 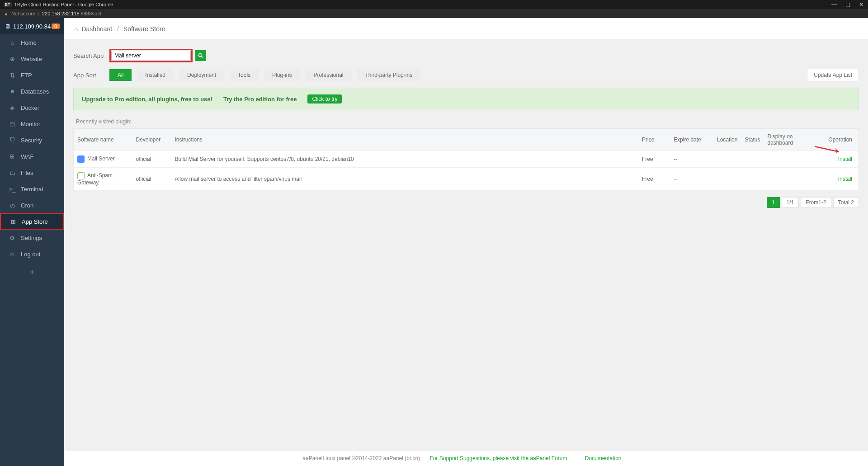 I want to click on sort-tab-installed: Installed, so click(x=156, y=75).